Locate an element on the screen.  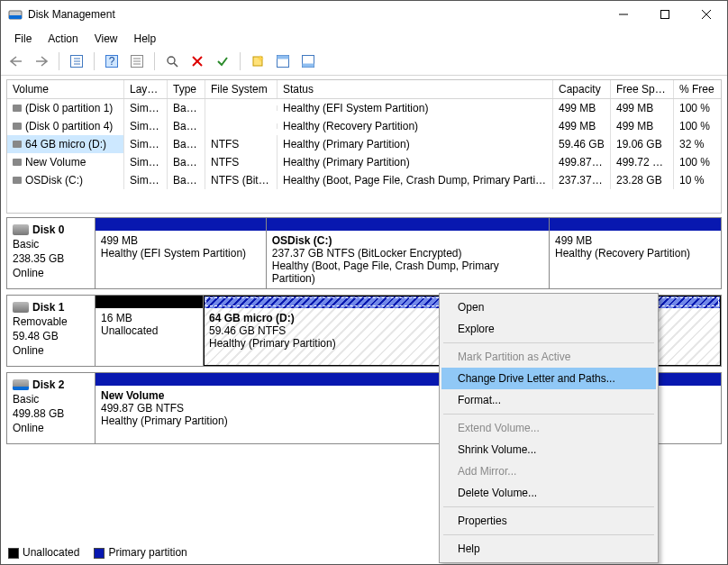
context-menu-item: Shrink Volume... is located at coordinates (549, 450).